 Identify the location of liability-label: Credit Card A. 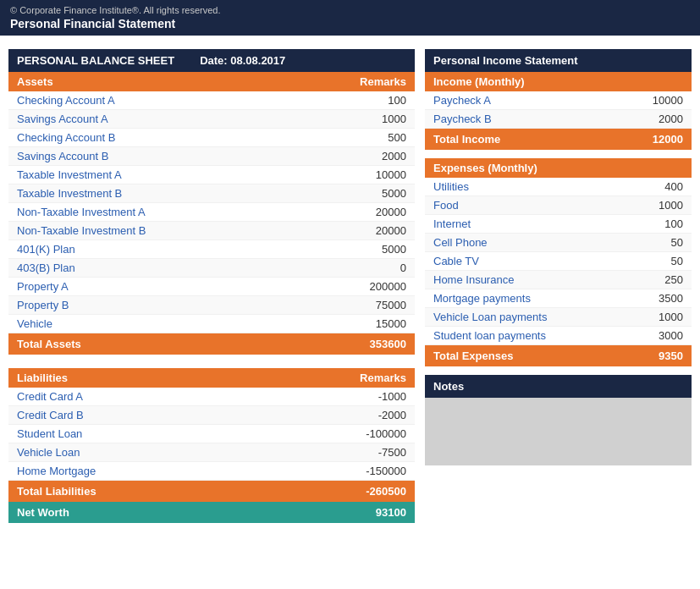
(169, 396).